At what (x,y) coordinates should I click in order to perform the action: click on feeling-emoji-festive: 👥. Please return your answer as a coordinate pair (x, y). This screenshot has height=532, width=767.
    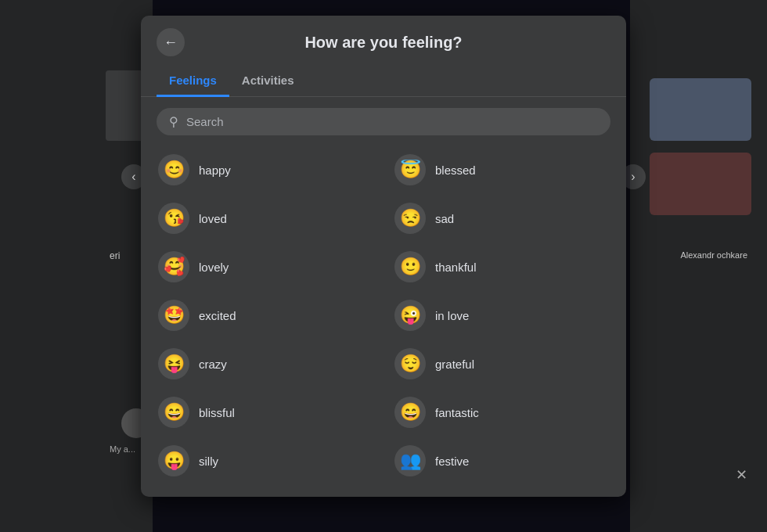
    Looking at the image, I should click on (410, 461).